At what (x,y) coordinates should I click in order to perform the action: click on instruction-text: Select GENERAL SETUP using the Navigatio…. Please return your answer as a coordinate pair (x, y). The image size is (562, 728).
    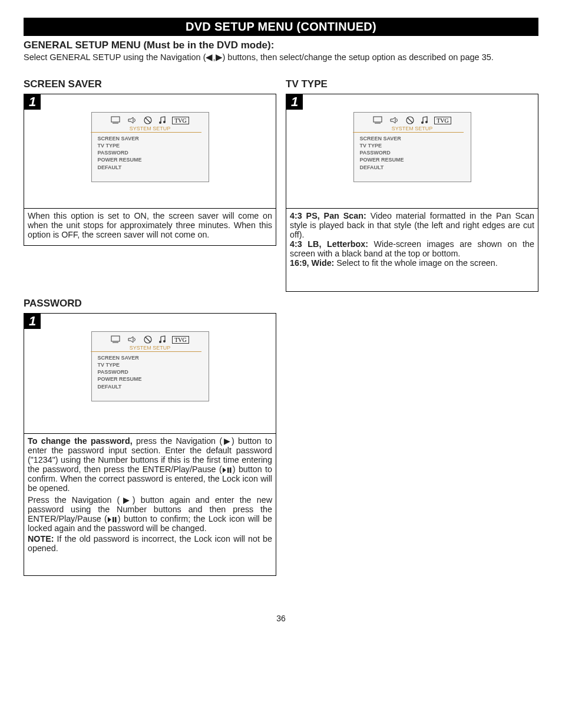
    Looking at the image, I should click on (281, 57).